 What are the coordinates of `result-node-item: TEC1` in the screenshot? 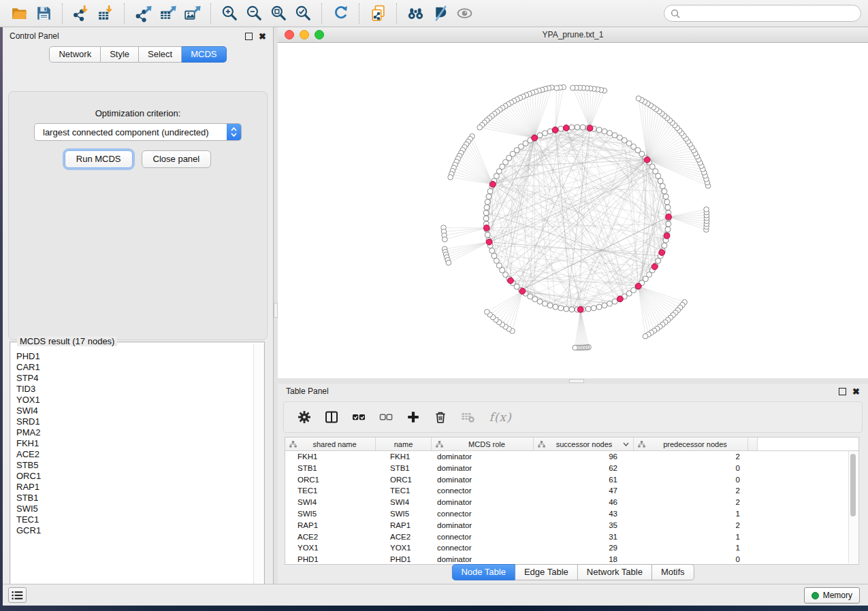 It's located at (135, 520).